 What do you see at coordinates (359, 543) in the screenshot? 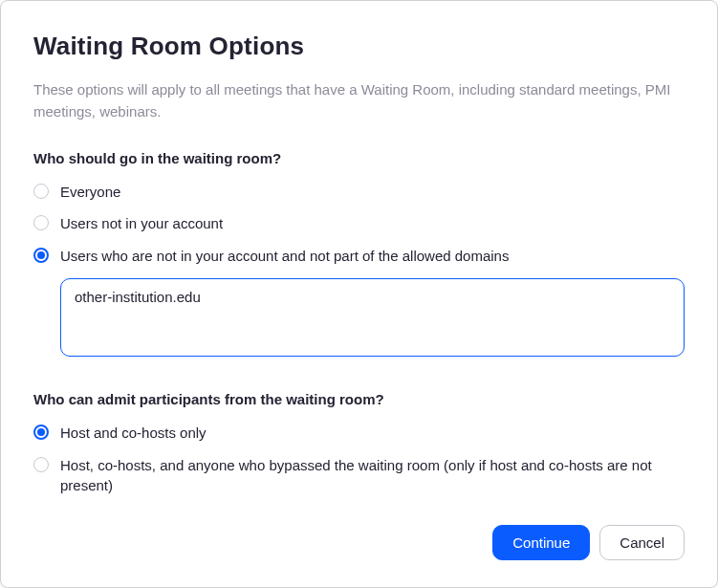
I see `dialog-footer: Continue Cancel` at bounding box center [359, 543].